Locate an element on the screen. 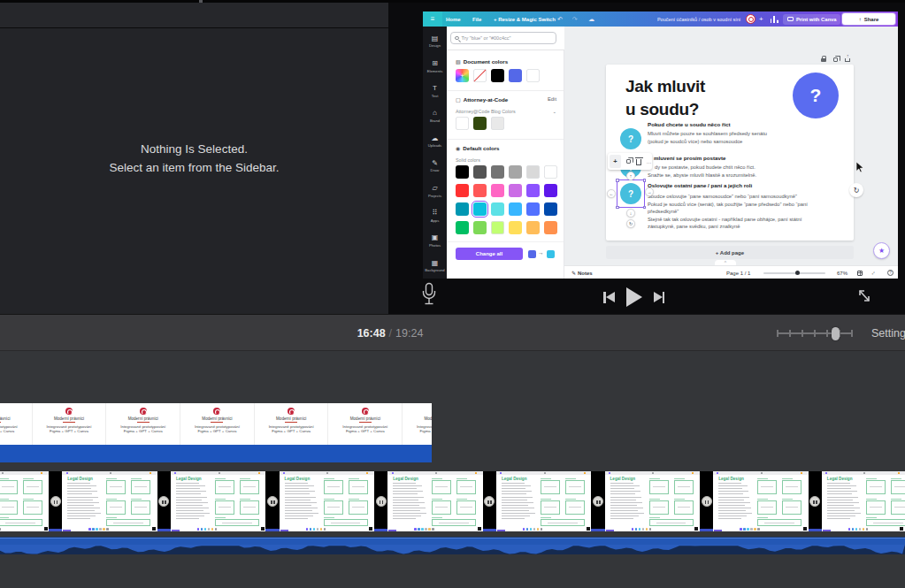  selection-box is located at coordinates (631, 194).